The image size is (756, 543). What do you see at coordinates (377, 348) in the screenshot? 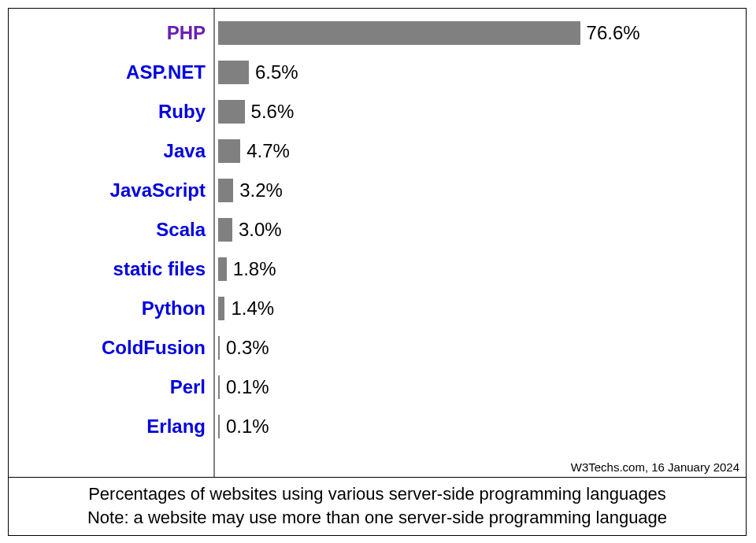
I see `bar-row: ColdFusion0.3%` at bounding box center [377, 348].